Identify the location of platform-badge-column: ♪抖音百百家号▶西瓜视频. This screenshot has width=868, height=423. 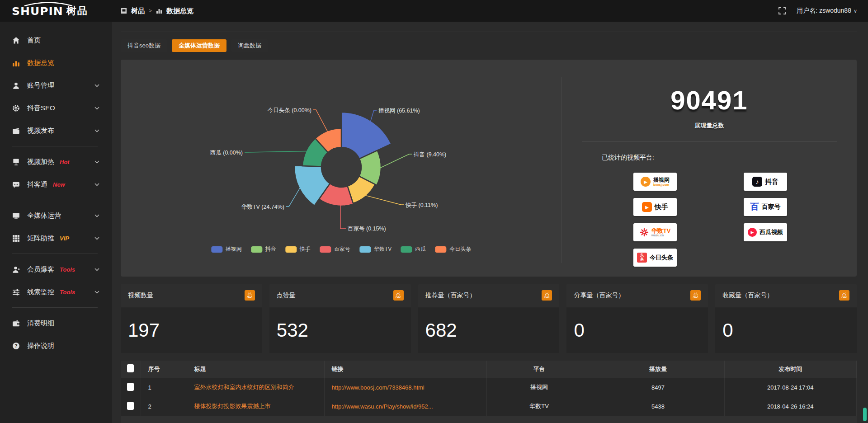
(765, 220).